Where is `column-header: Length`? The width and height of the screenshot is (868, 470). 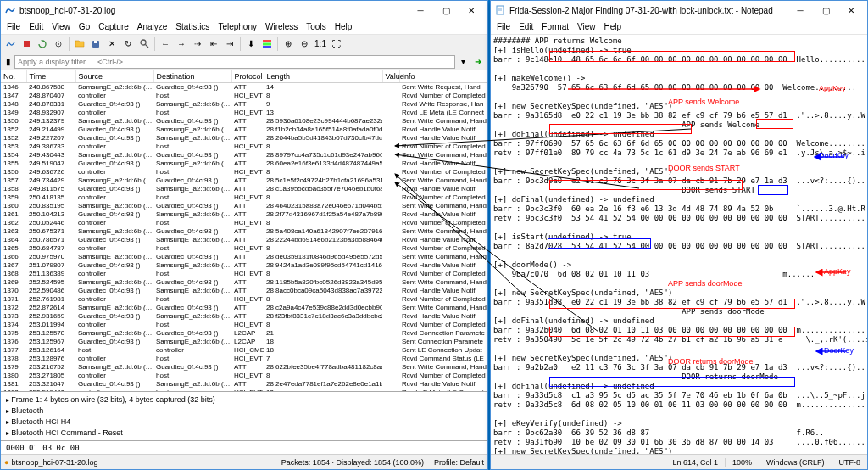 column-header: Length is located at coordinates (323, 76).